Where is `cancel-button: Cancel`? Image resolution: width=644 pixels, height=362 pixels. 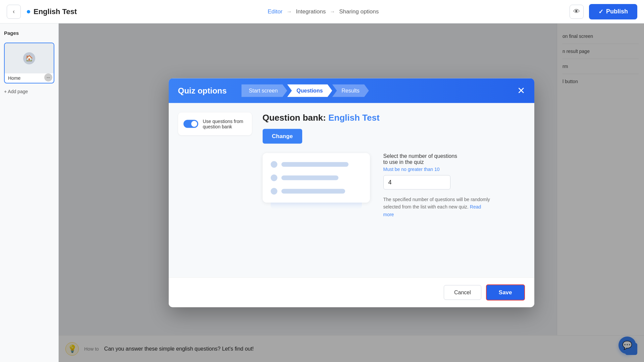 cancel-button: Cancel is located at coordinates (463, 293).